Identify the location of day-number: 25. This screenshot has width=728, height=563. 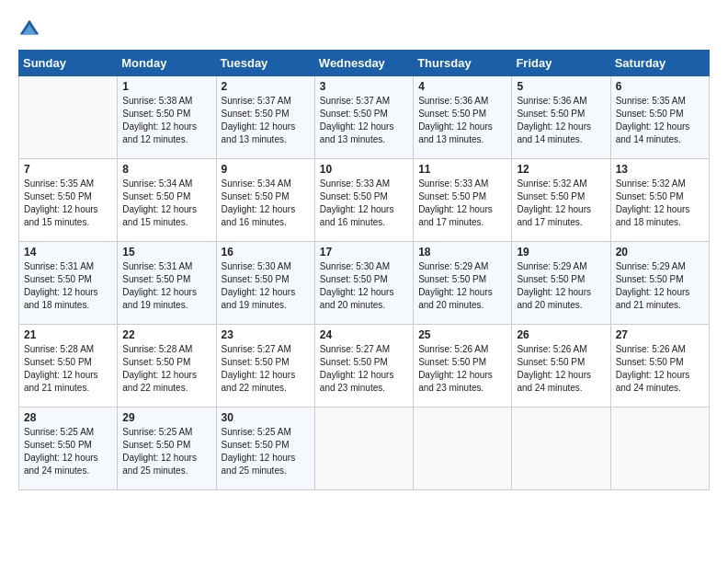
(462, 335).